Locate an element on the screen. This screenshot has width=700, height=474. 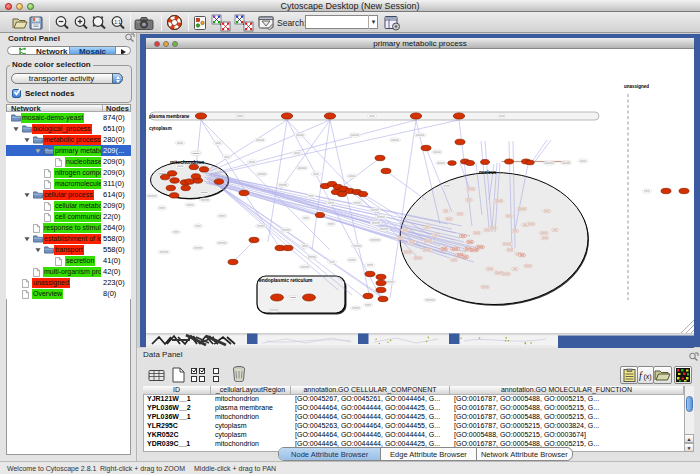
svg-text: mitochondrion is located at coordinates (187, 162).